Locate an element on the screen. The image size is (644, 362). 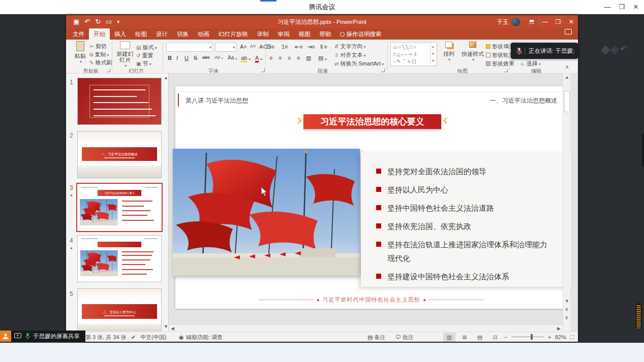
slide-horizontal-scrollbar: ◀ ▶ is located at coordinates (366, 328).